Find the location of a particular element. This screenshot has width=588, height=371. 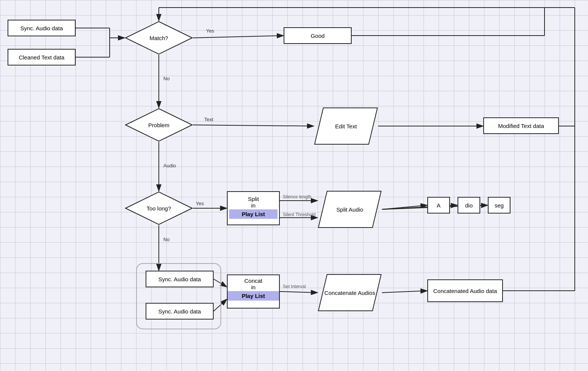

text-arrow-label: Text is located at coordinates (209, 120).